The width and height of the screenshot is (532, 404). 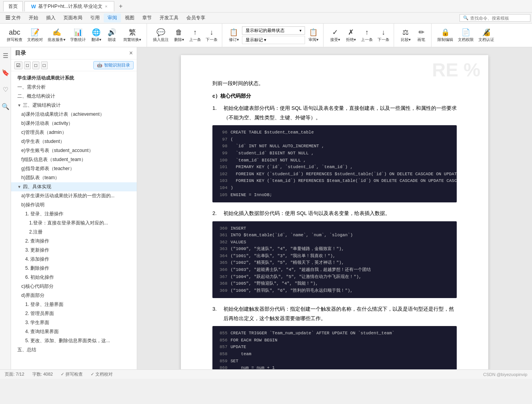 What do you see at coordinates (161, 40) in the screenshot?
I see `insert-comment-label: 插入批注` at bounding box center [161, 40].